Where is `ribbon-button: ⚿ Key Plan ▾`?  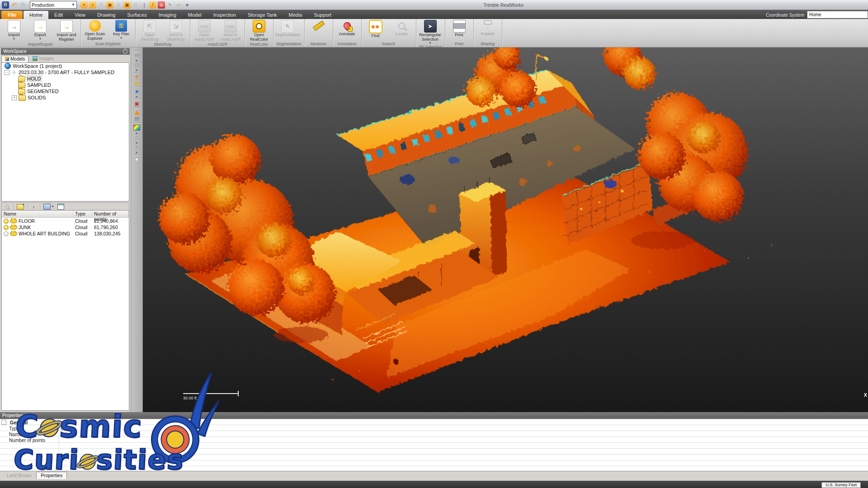 ribbon-button: ⚿ Key Plan ▾ is located at coordinates (121, 29).